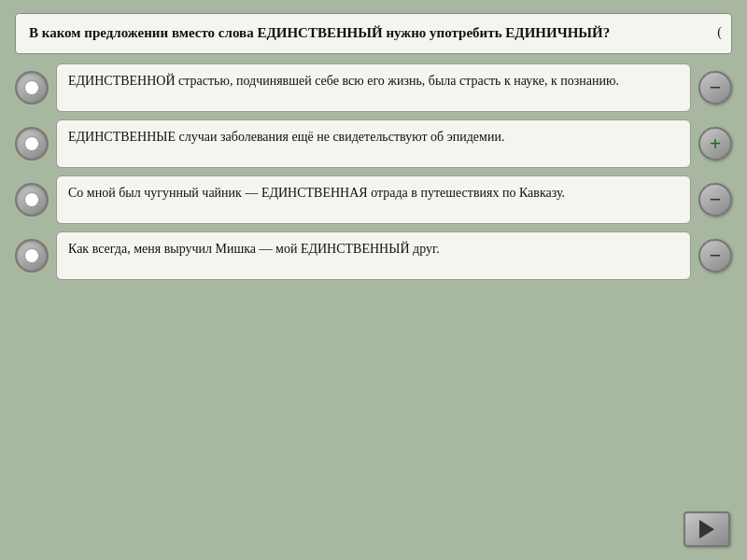  I want to click on option-row-2: ЕДИНСТВЕННЫЕ случаи заболевания ещё не с…, so click(374, 144).